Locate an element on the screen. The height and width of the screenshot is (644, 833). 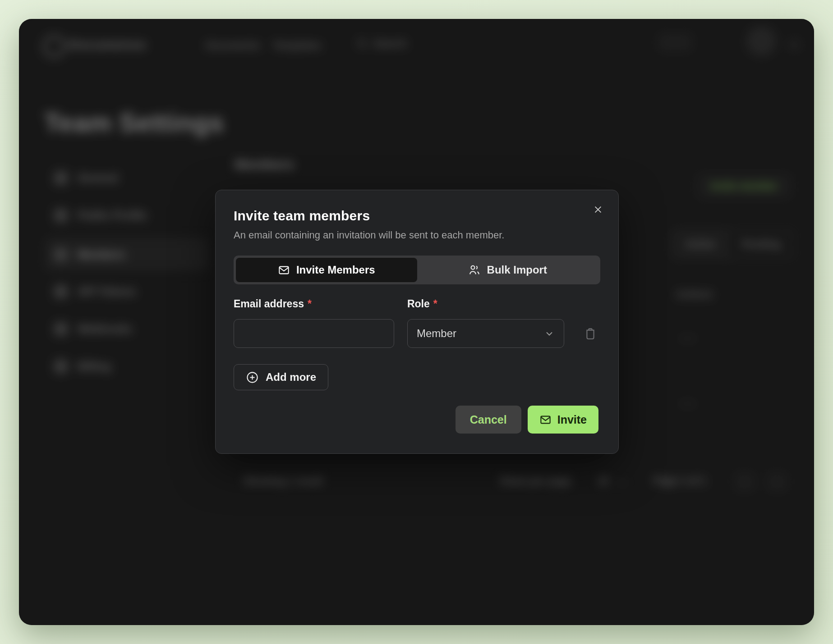
role-label: Role* is located at coordinates (486, 304).